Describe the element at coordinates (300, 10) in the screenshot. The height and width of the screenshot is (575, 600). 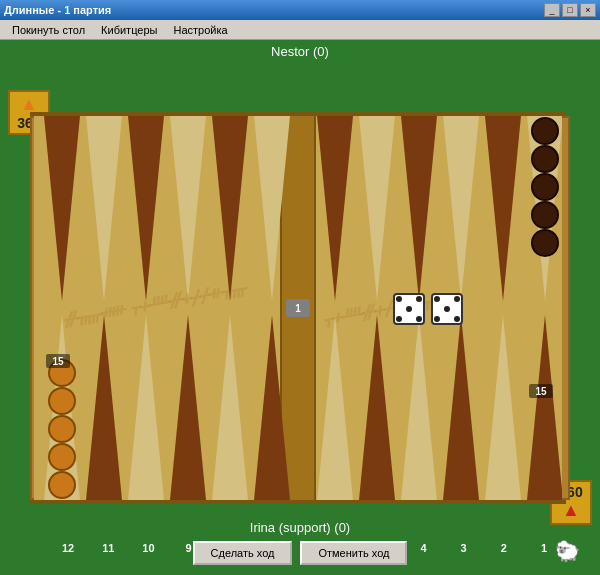
I see `title-bar: Длинные - 1 партия _ □ ×` at that location.